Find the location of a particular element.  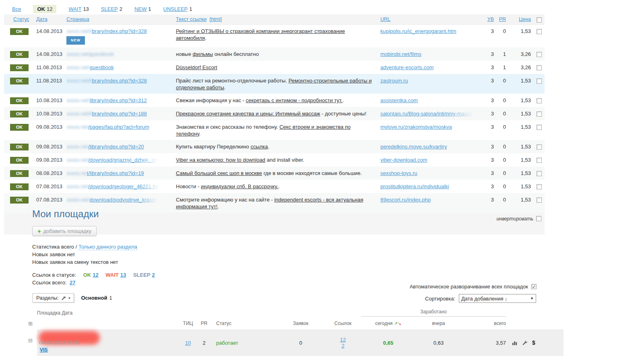

sort-pr: PR is located at coordinates (502, 19).